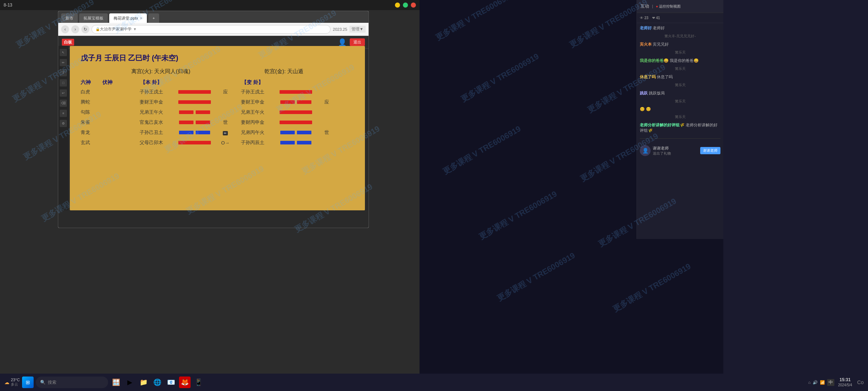 This screenshot has height=391, width=868. Describe the element at coordinates (63, 103) in the screenshot. I see `tool-eraser: ⌫` at that location.